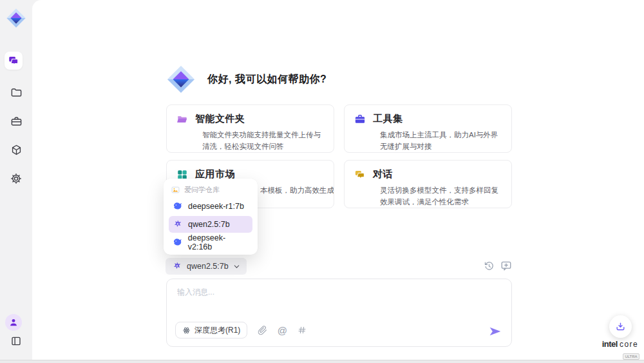 The height and width of the screenshot is (363, 644). What do you see at coordinates (14, 322) in the screenshot?
I see `sidebar-item-profile` at bounding box center [14, 322].